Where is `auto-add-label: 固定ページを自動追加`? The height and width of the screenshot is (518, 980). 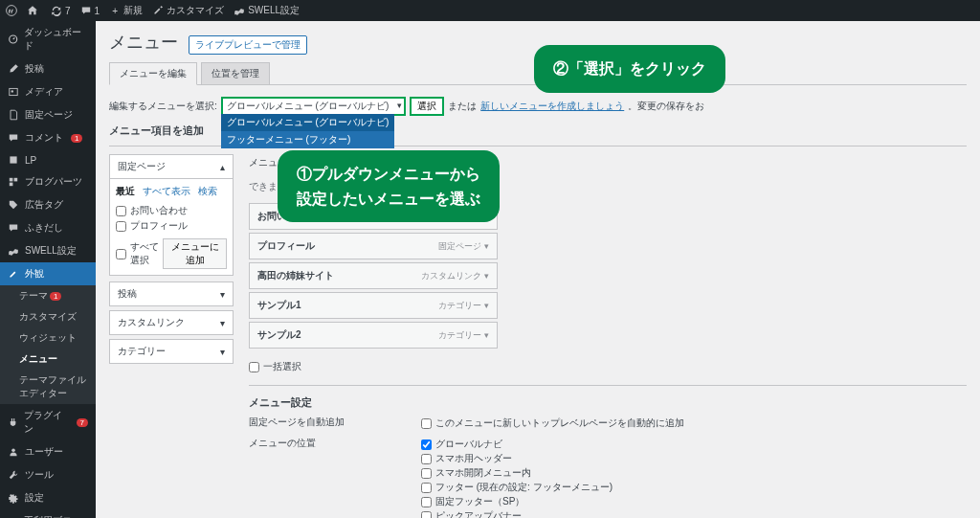 auto-add-label: 固定ページを自動追加 is located at coordinates (335, 423).